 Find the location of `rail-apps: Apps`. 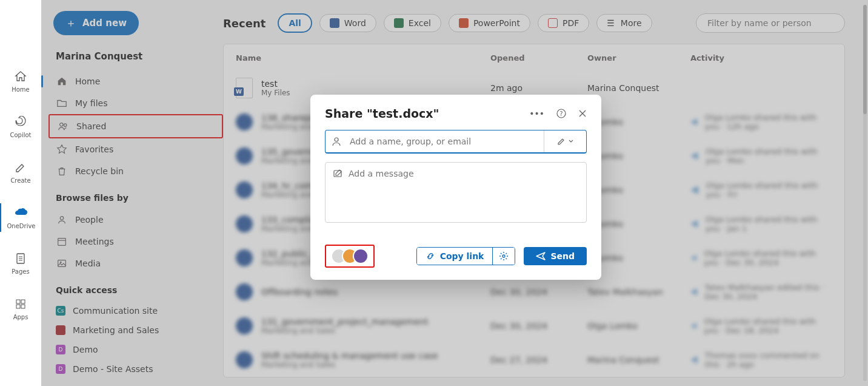

rail-apps: Apps is located at coordinates (21, 308).